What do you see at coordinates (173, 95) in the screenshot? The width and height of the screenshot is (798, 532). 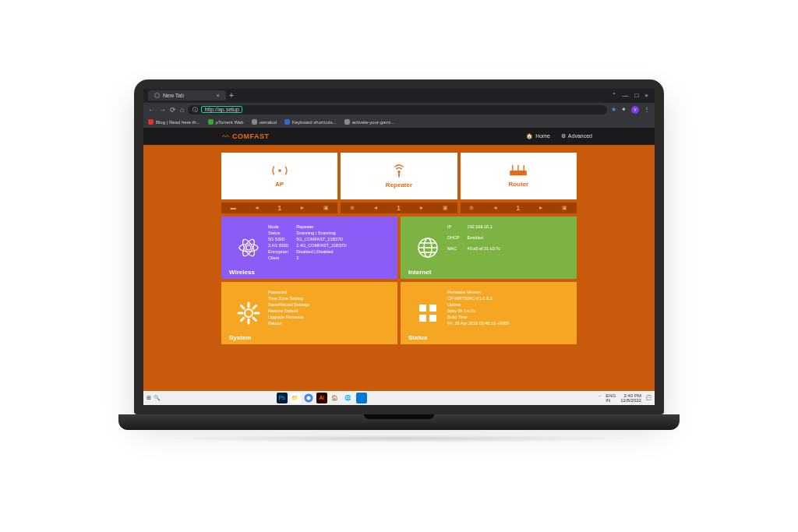 I see `tab-title: New Tab` at bounding box center [173, 95].